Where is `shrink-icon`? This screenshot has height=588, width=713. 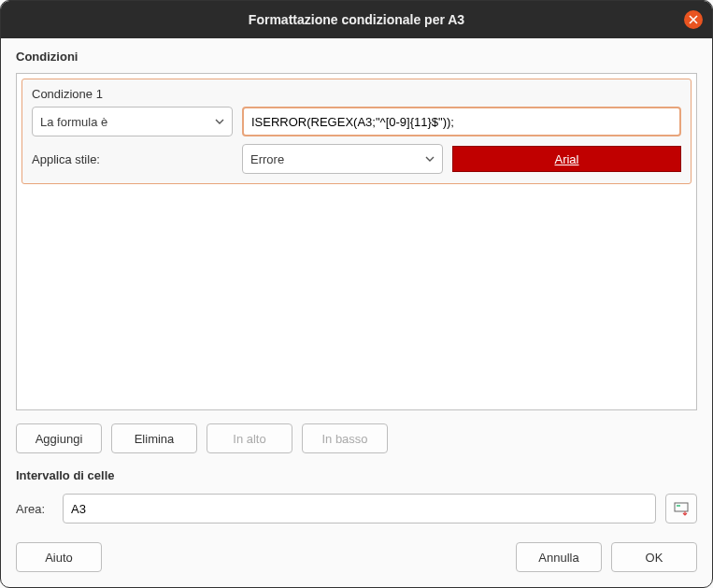 shrink-icon is located at coordinates (681, 509).